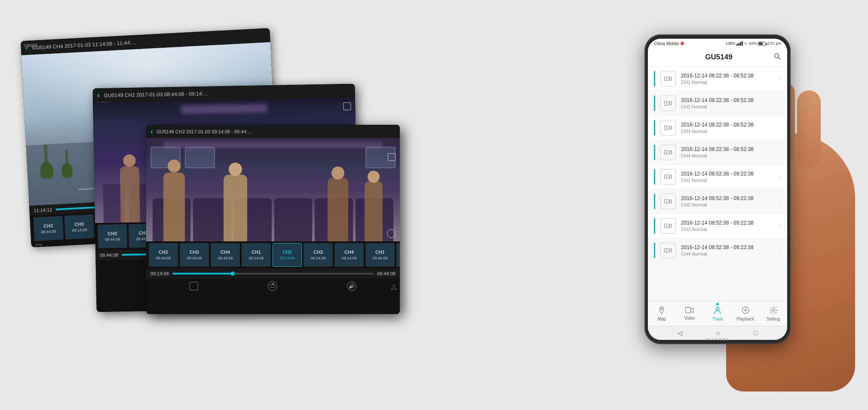  Describe the element at coordinates (287, 255) in the screenshot. I see `ch-thumb-CH2-09:14:08: CH209:14:08` at that location.